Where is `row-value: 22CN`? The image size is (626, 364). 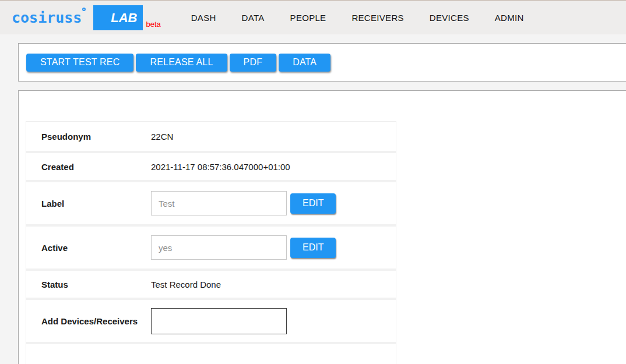 row-value: 22CN is located at coordinates (162, 136).